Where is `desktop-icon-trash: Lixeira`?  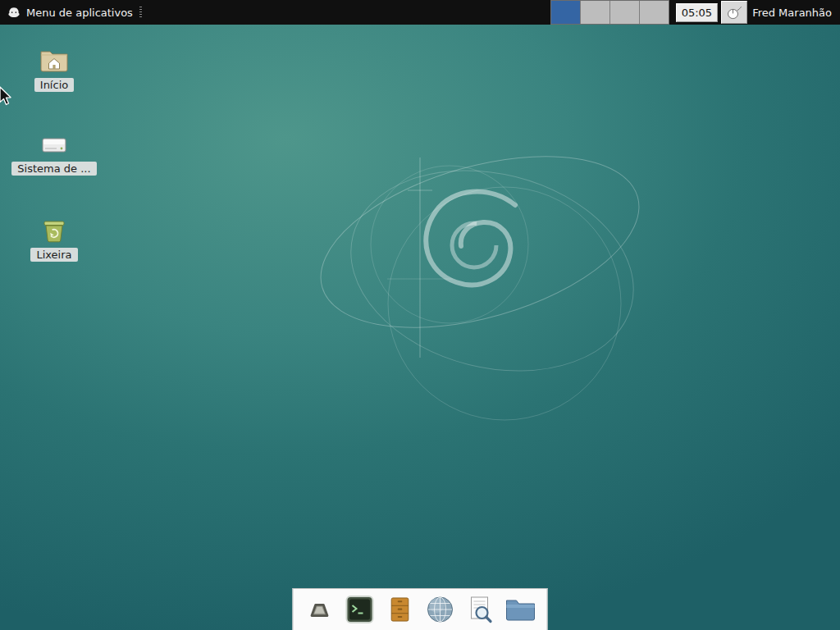 desktop-icon-trash: Lixeira is located at coordinates (54, 240).